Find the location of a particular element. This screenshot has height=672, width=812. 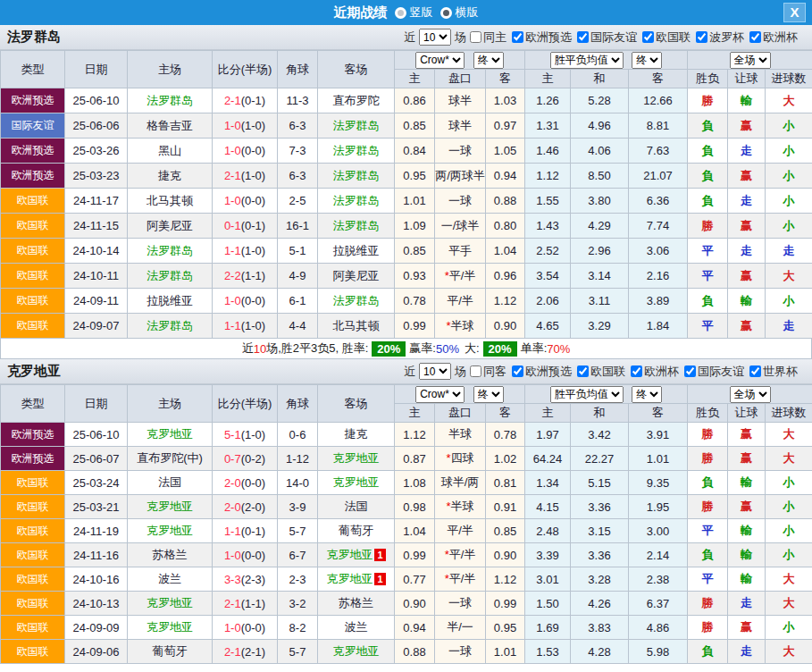

team-section-header: 克罗地亚 近 10 场 同客 欧洲预选 欧国联 欧洲杯 国际友谊 世界杯 is located at coordinates (406, 372).